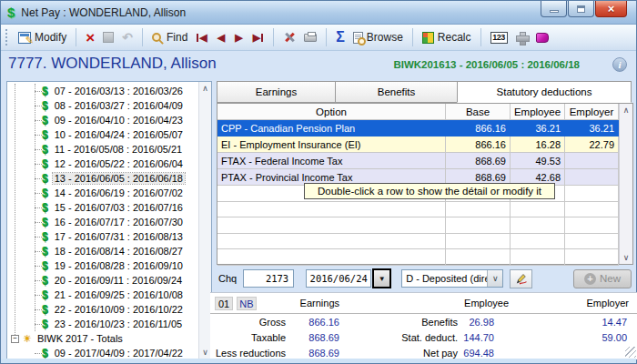  What do you see at coordinates (169, 37) in the screenshot?
I see `find-button: Find` at bounding box center [169, 37].